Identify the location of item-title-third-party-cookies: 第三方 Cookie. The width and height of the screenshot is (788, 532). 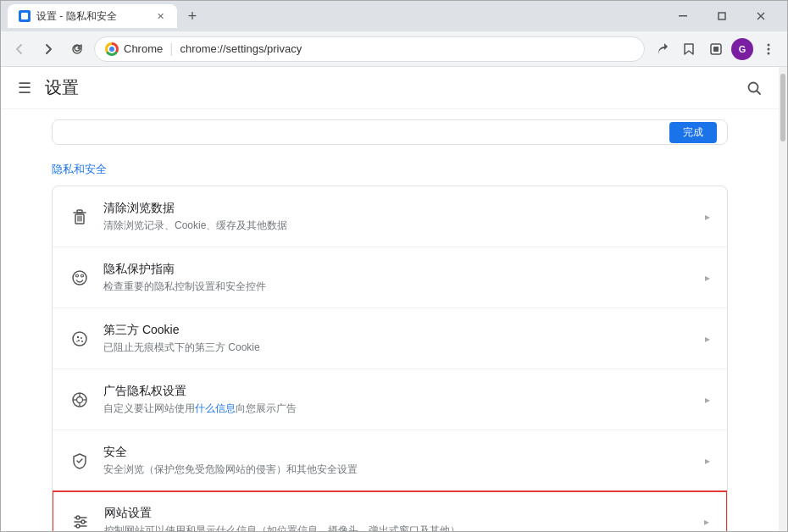
(397, 330).